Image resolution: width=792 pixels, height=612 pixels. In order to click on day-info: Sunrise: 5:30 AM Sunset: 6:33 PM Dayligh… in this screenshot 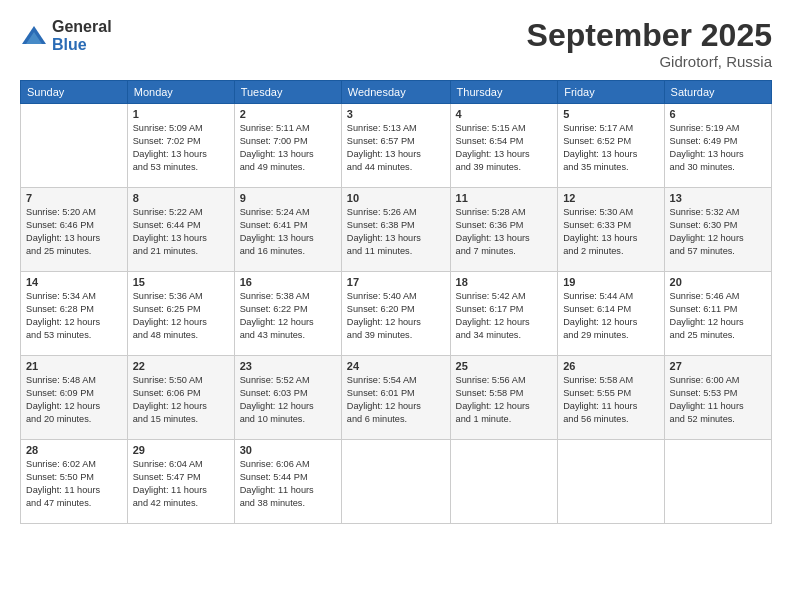, I will do `click(610, 232)`.